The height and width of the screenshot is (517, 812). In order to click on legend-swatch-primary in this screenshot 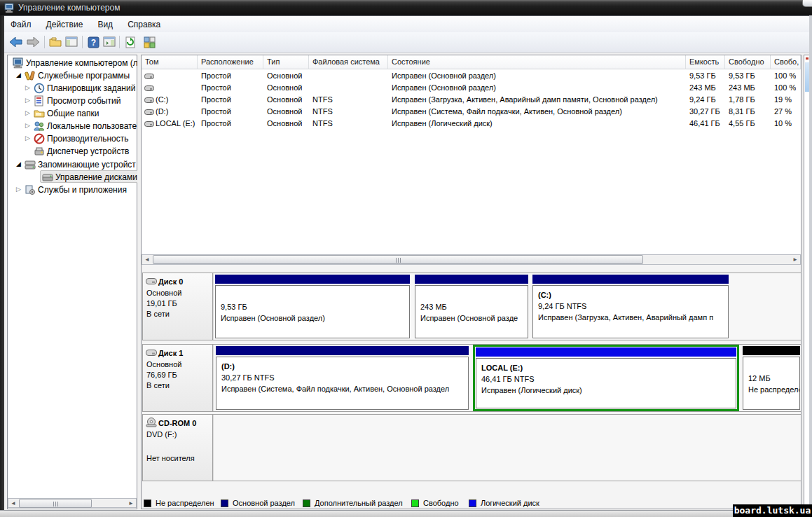, I will do `click(224, 503)`.